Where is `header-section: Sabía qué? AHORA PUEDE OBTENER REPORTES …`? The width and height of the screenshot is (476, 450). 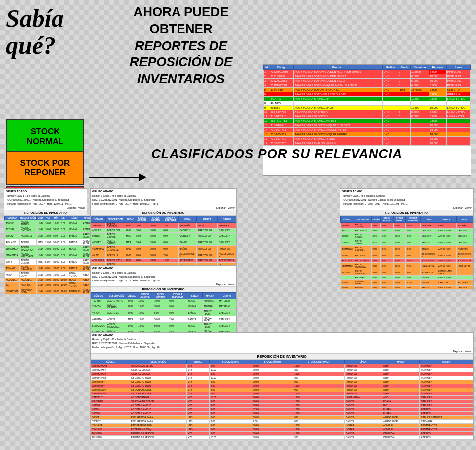 header-section: Sabía qué? AHORA PUEDE OBTENER REPORTES … is located at coordinates (238, 34).